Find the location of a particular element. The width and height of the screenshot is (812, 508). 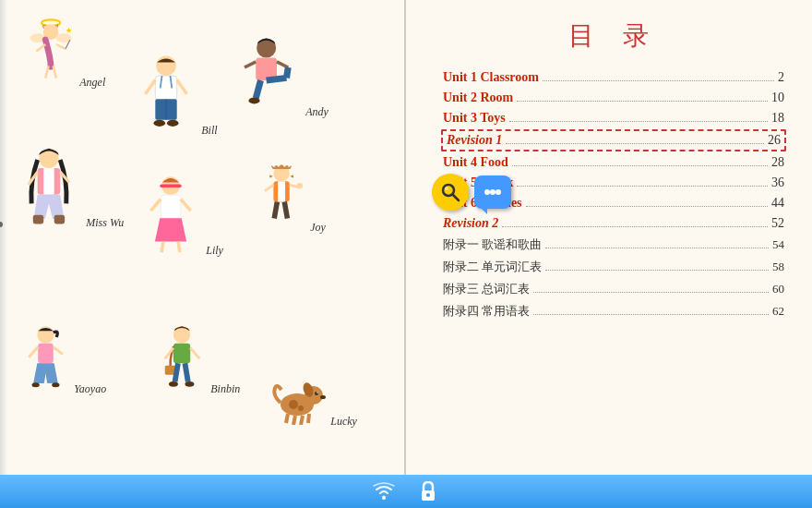

toc-entry-unit1: Unit 1 Classroom 2 is located at coordinates (614, 78).